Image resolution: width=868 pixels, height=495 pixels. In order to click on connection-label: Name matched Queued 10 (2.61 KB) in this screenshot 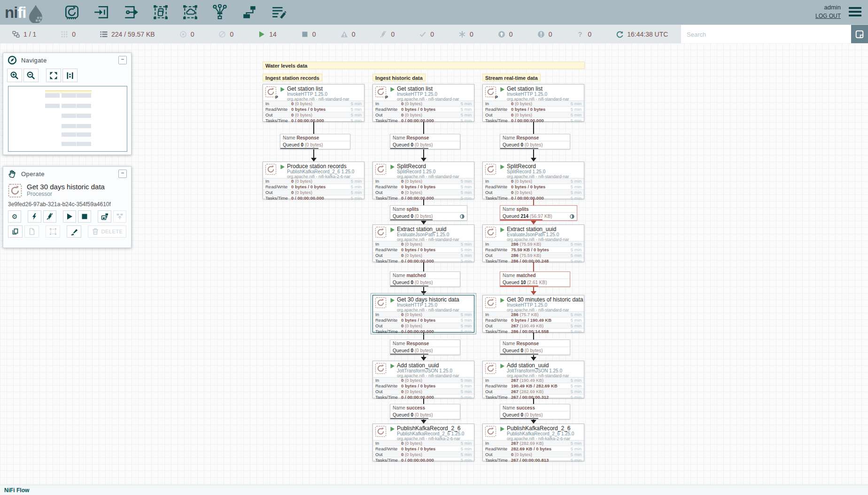, I will do `click(535, 279)`.